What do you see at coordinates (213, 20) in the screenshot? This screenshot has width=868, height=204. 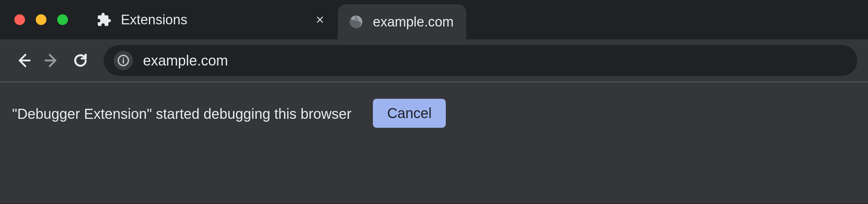 I see `tab-extensions: Extensions` at bounding box center [213, 20].